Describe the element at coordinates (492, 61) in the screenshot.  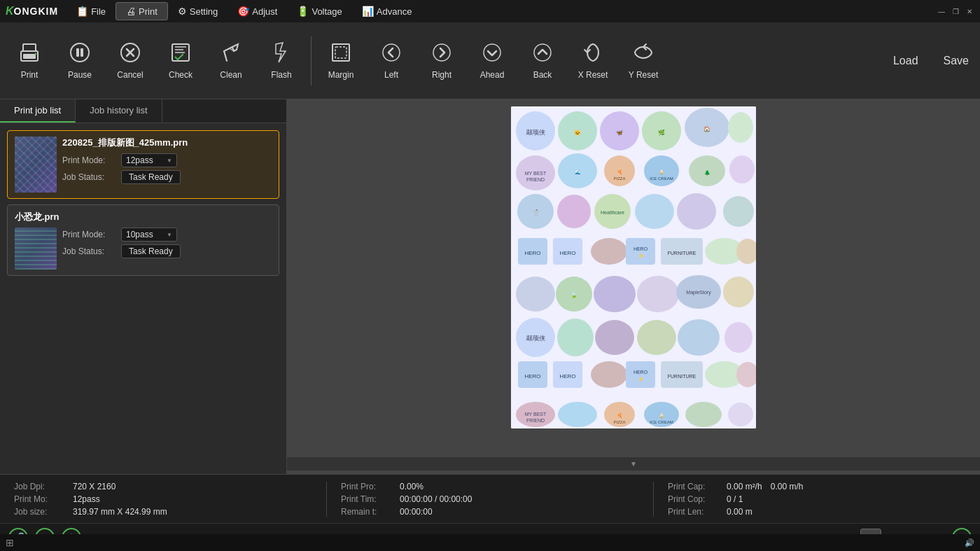
I see `ahead-button: Ahead` at that location.